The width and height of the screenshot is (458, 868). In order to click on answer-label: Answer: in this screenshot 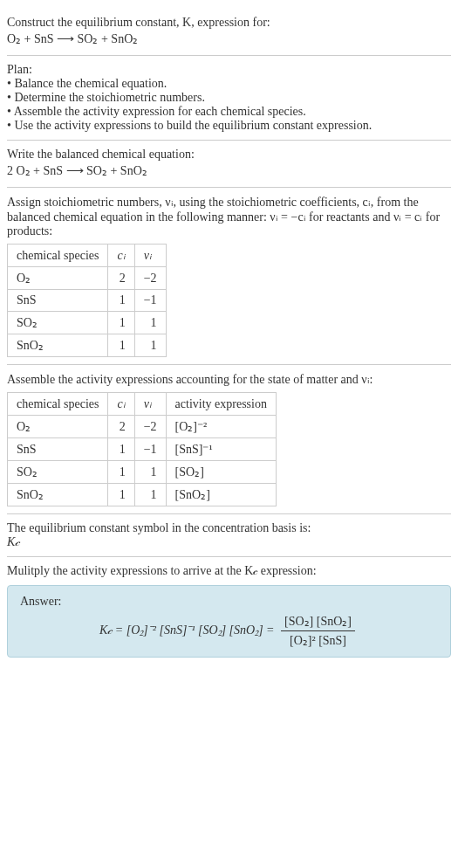, I will do `click(229, 602)`.